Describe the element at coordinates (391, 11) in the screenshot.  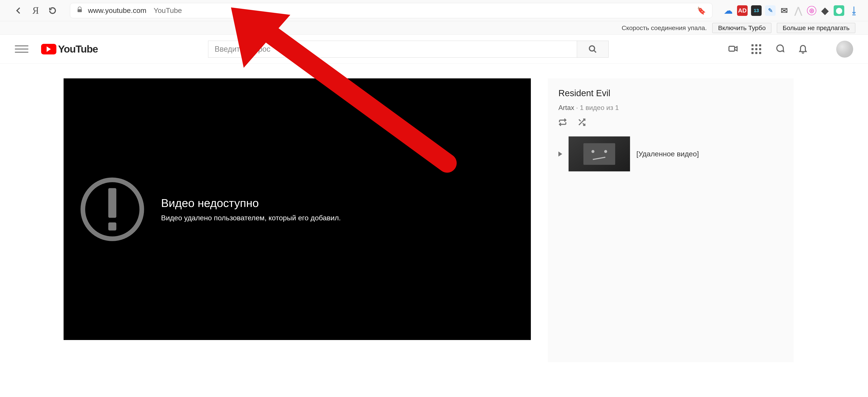
I see `address-bar: www.youtube.com YouTube 🔖` at that location.